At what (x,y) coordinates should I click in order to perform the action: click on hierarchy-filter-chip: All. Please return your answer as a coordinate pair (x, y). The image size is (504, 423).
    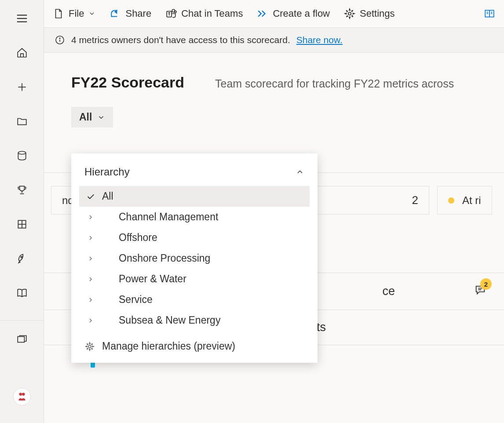
    Looking at the image, I should click on (92, 117).